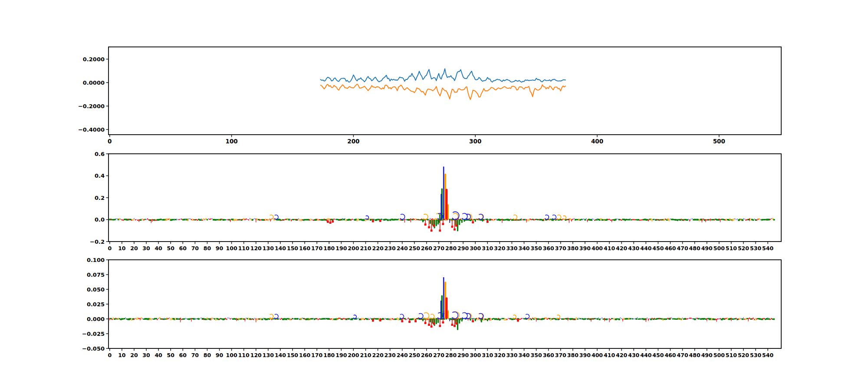 This screenshot has width=868, height=391. I want to click on x-tick-label: 20, so click(134, 249).